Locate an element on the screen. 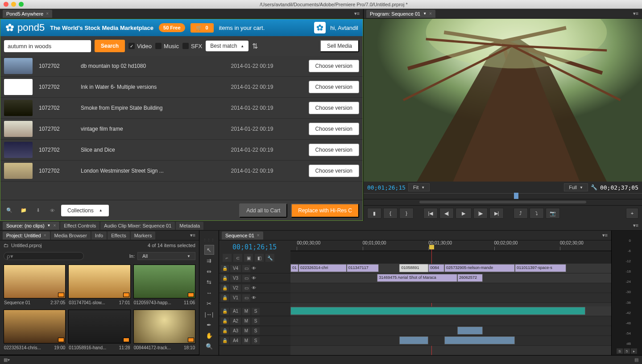 Image resolution: width=642 pixels, height=364 pixels. timeline-clip: 022326314-chri is located at coordinates (323, 268).